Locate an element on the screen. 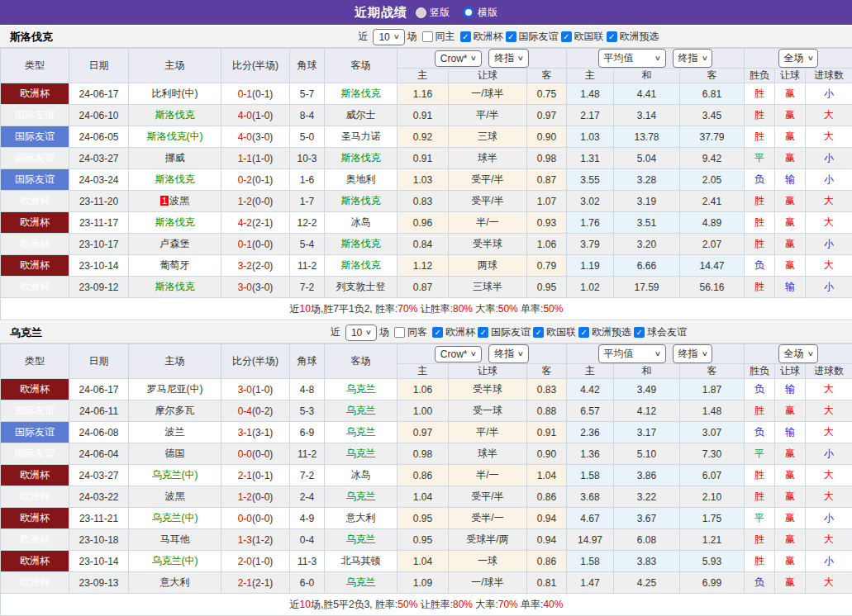 The height and width of the screenshot is (616, 852). home-team-cell: 卢森堡 is located at coordinates (175, 244).